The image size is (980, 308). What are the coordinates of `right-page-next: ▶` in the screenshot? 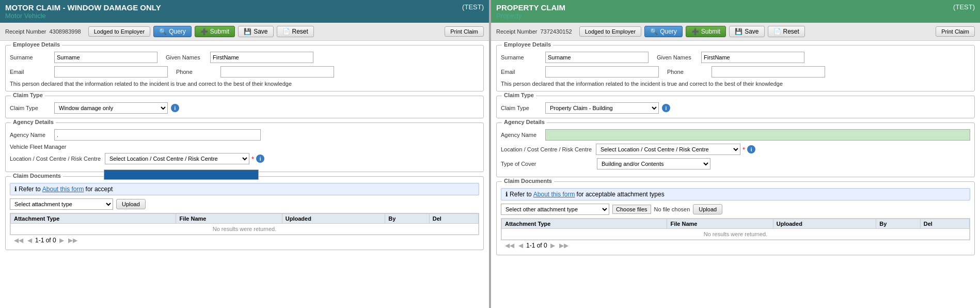 It's located at (552, 245).